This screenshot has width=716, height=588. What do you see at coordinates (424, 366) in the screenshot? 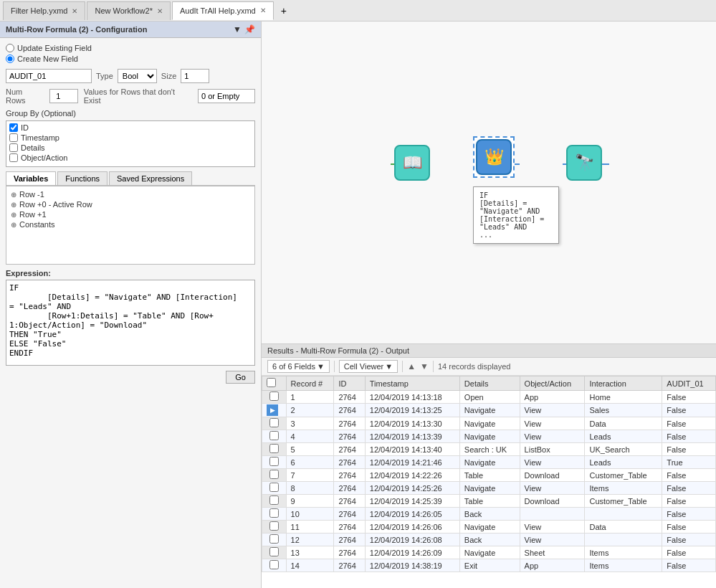
I see `sort-down-button: ▼` at bounding box center [424, 366].